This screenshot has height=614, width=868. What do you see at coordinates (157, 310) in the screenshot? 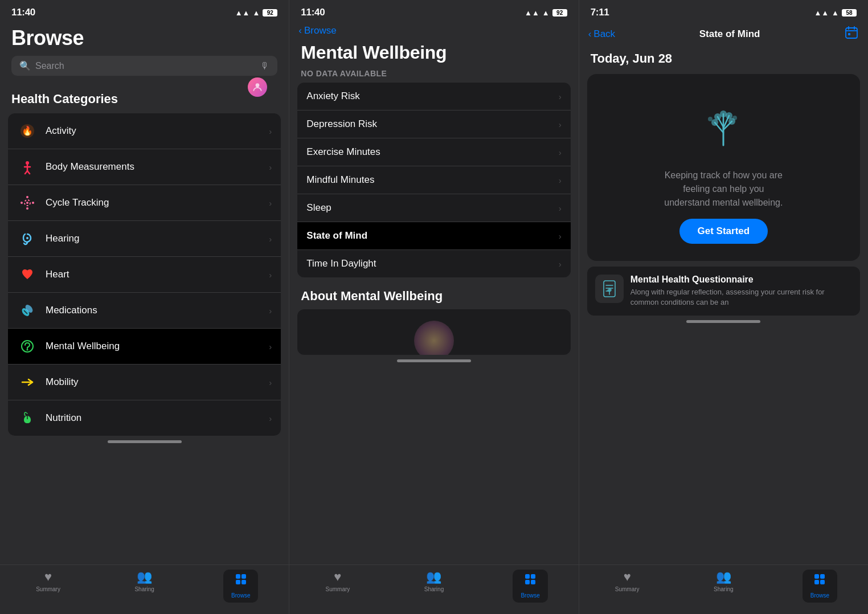
I see `medications-label: Medications` at bounding box center [157, 310].